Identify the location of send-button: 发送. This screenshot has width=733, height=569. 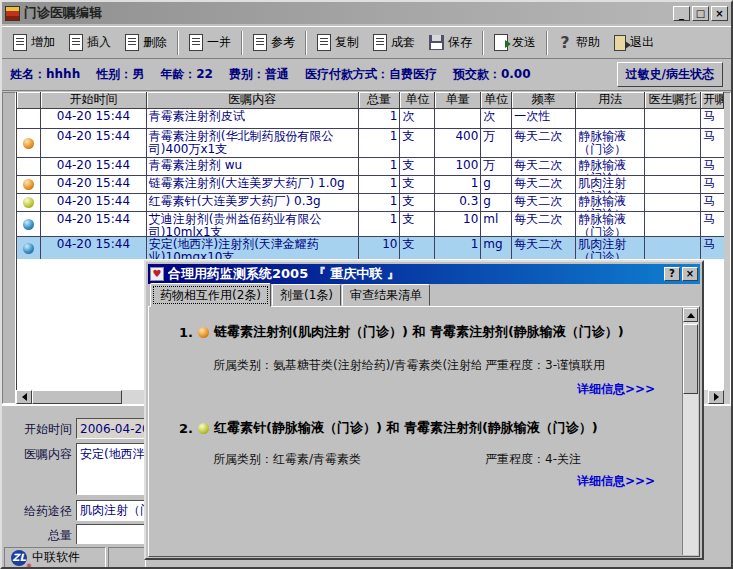
(515, 42).